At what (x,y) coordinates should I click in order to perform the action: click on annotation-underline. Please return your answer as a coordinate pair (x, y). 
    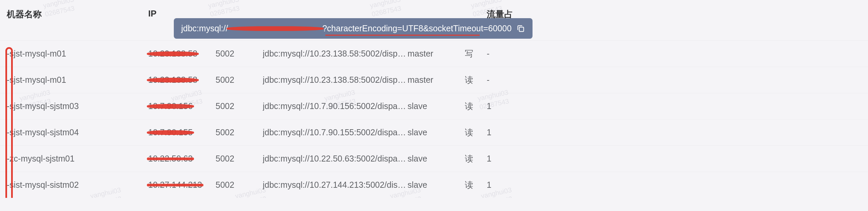
    Looking at the image, I should click on (402, 35).